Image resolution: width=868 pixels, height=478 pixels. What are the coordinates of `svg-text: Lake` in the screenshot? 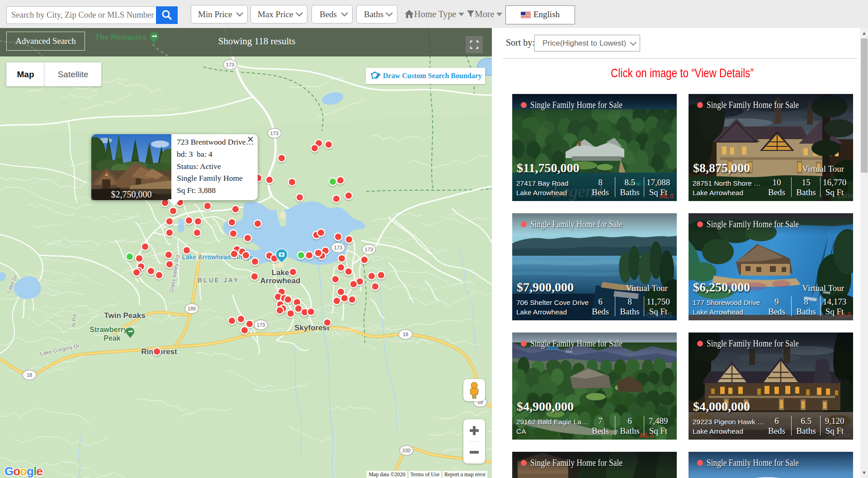 It's located at (280, 273).